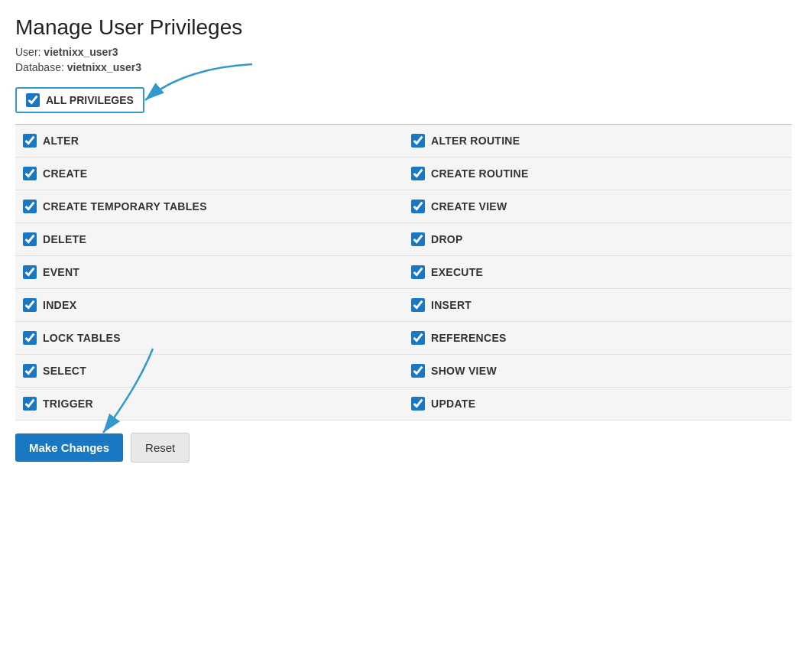 The image size is (807, 672). Describe the element at coordinates (453, 404) in the screenshot. I see `privilege-label-right: UPDATE` at that location.